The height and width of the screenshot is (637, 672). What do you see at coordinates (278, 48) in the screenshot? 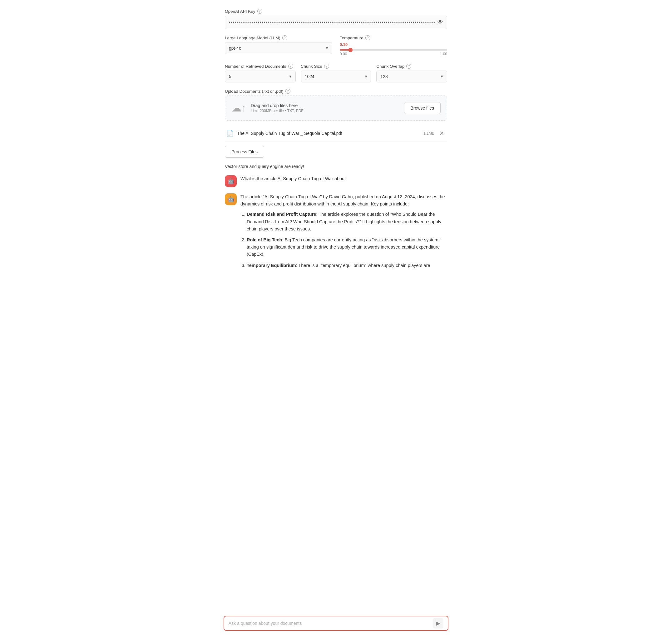
I see `llm-select: gpt-4o gpt-4 gpt-3.5-turbo` at bounding box center [278, 48].